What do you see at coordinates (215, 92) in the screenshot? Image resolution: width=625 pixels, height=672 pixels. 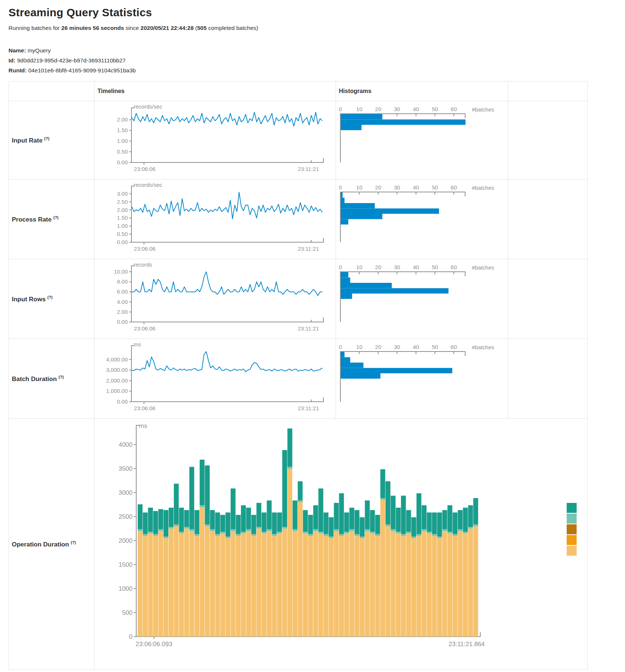 I see `col-header-timelines: Timelines` at bounding box center [215, 92].